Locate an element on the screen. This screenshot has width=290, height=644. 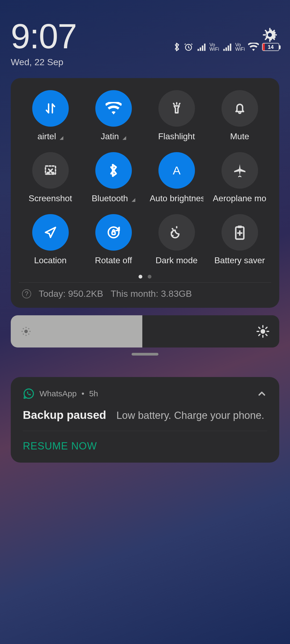
signal-1-icon is located at coordinates (201, 47).